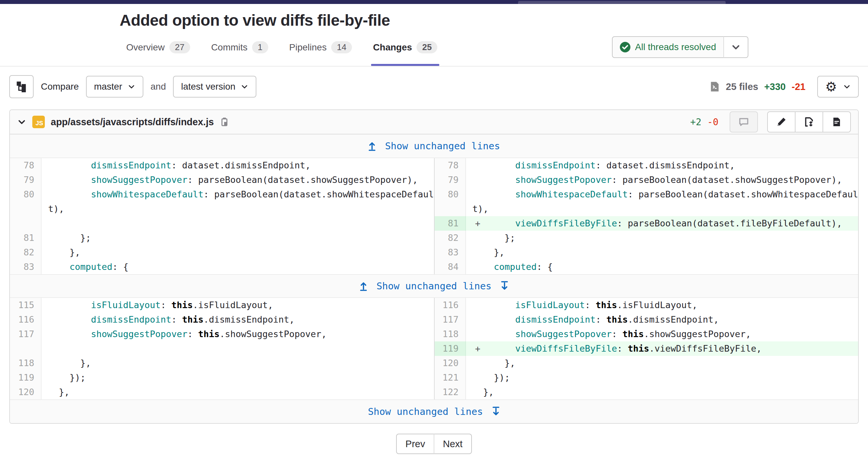  What do you see at coordinates (434, 319) in the screenshot?
I see `diff-row: 116 dismissEndpoint: this.dismissEndpoin…` at bounding box center [434, 319].